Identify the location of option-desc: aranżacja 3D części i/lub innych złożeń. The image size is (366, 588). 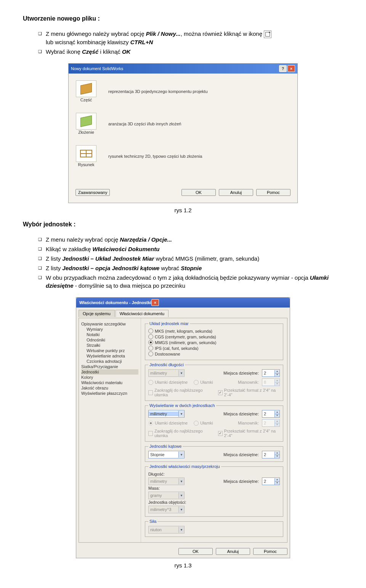
(145, 124).